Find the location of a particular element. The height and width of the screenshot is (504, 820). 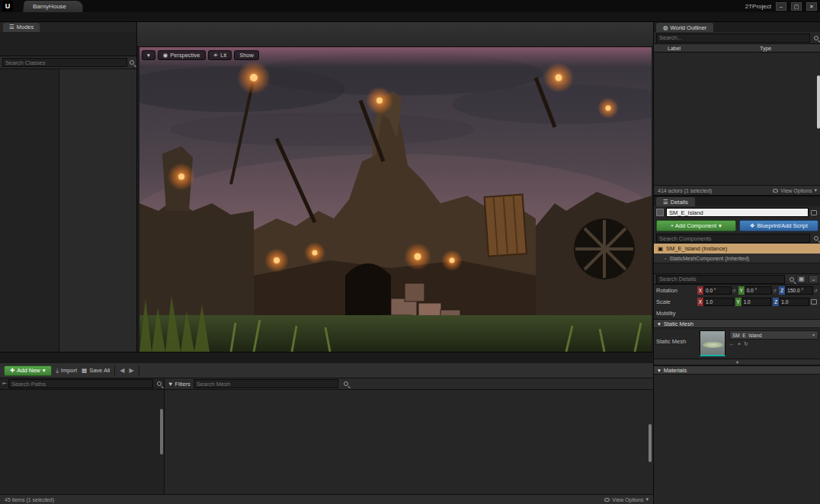

property-matrix-icon: ▦ is located at coordinates (802, 279).